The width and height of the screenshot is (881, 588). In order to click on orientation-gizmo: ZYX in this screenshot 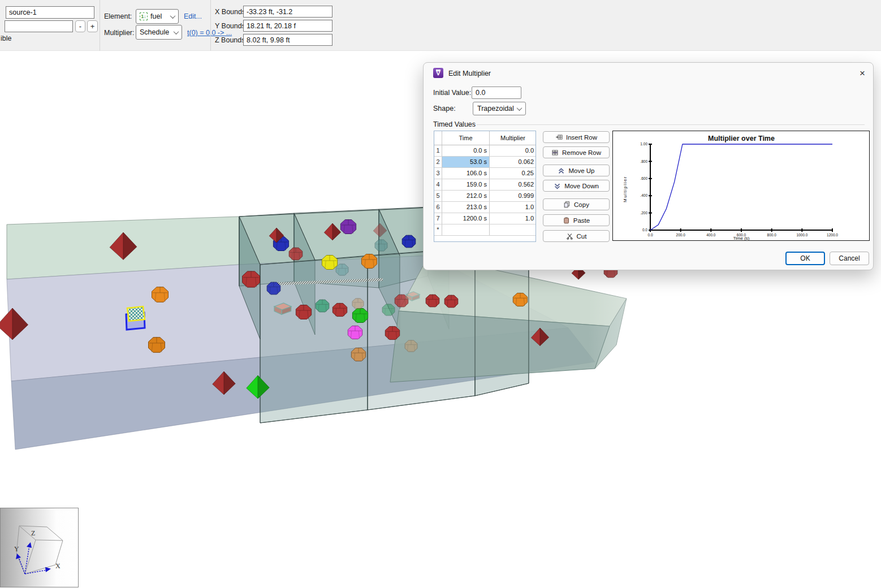, I will do `click(40, 547)`.